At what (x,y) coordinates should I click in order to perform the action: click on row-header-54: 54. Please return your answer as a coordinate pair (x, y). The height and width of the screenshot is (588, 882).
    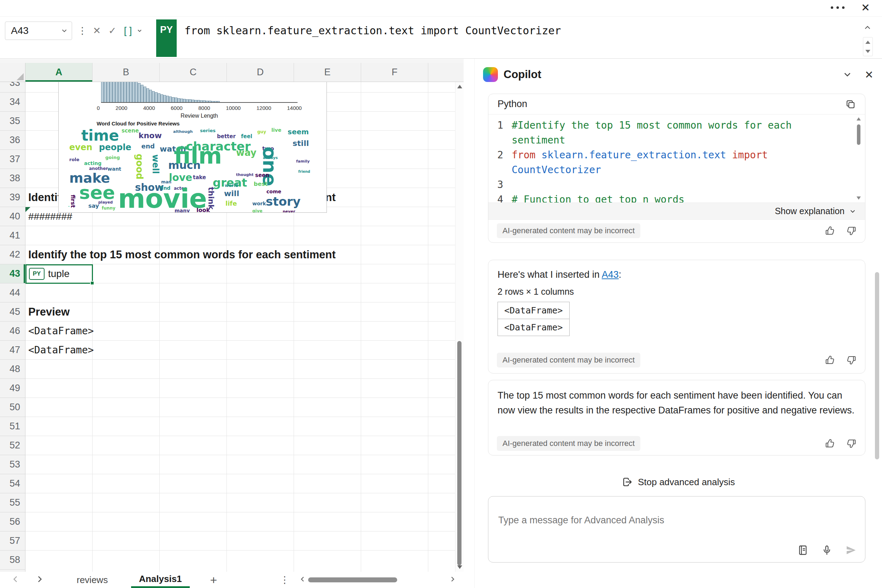
    Looking at the image, I should click on (13, 484).